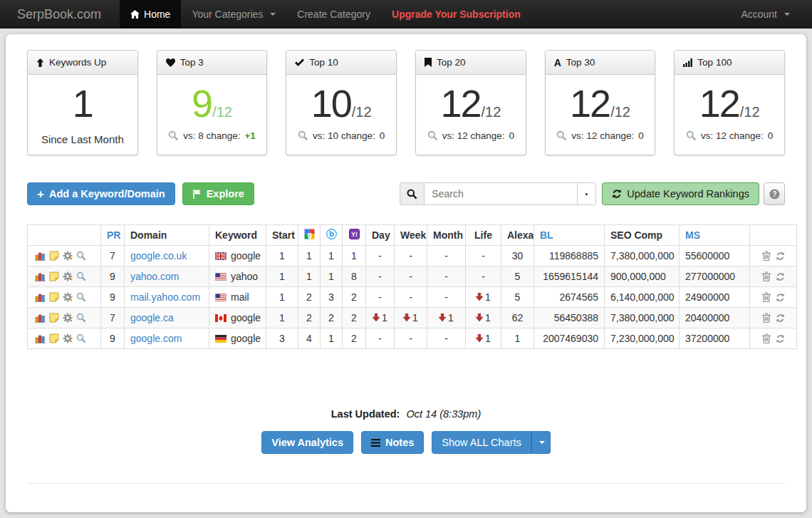  Describe the element at coordinates (715, 257) in the screenshot. I see `ms-value: 55600000` at that location.